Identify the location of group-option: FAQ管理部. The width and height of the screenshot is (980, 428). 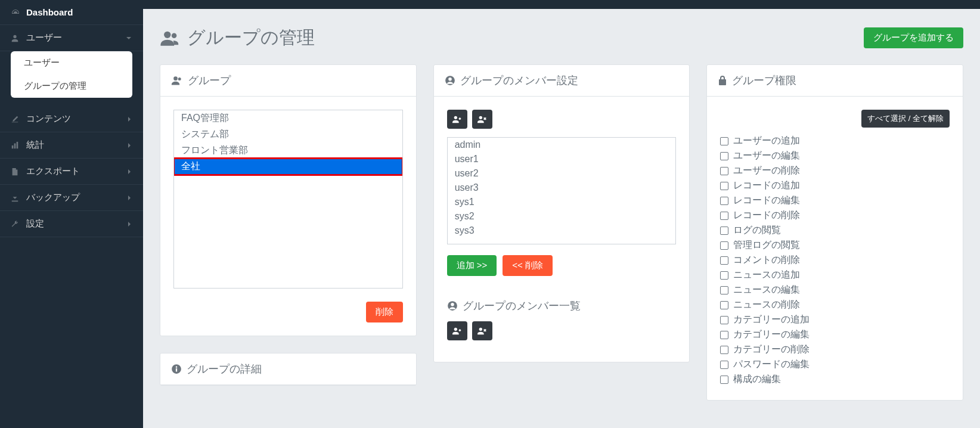
(289, 118).